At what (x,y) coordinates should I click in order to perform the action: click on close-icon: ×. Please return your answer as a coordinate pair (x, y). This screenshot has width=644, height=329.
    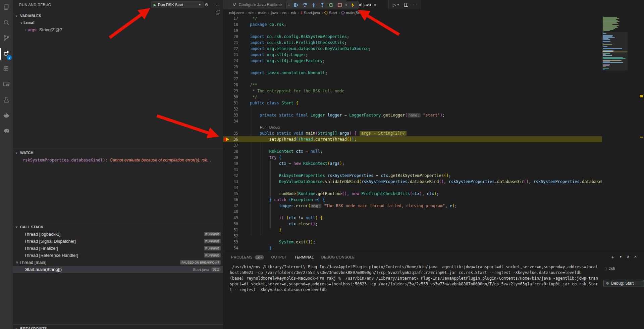
    Looking at the image, I should click on (375, 5).